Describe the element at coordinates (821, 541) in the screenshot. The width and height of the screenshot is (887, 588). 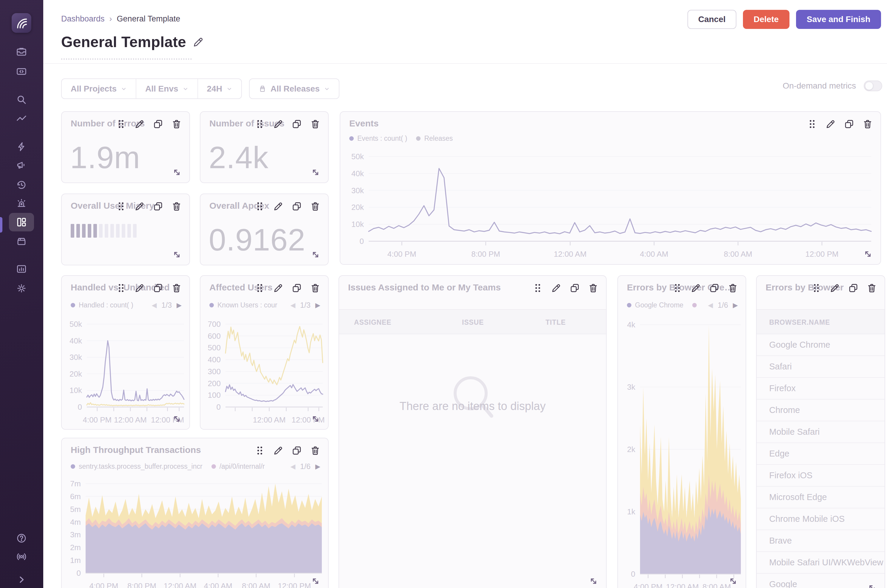
I see `table-row: Brave` at that location.